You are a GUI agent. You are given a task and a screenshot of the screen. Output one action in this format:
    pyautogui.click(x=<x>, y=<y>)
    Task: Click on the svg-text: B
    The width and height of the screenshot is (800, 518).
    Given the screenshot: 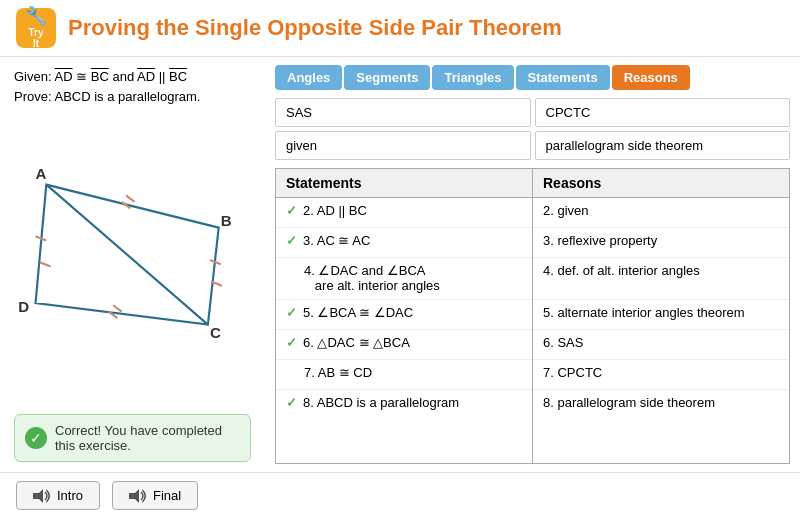 What is the action you would take?
    pyautogui.click(x=226, y=220)
    